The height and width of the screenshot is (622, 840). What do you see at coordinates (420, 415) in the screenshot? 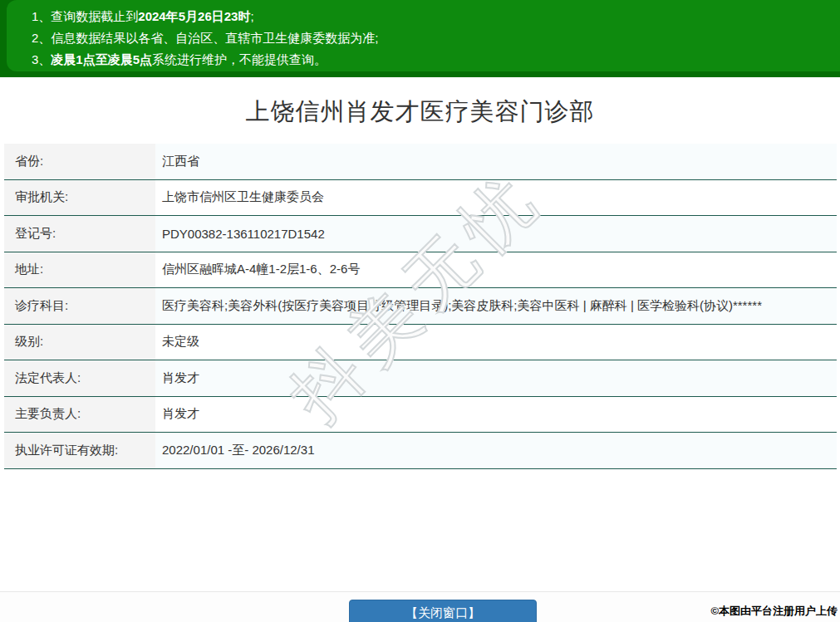
I see `table-row-person-in-charge: 主要负责人: 肖发才` at bounding box center [420, 415].